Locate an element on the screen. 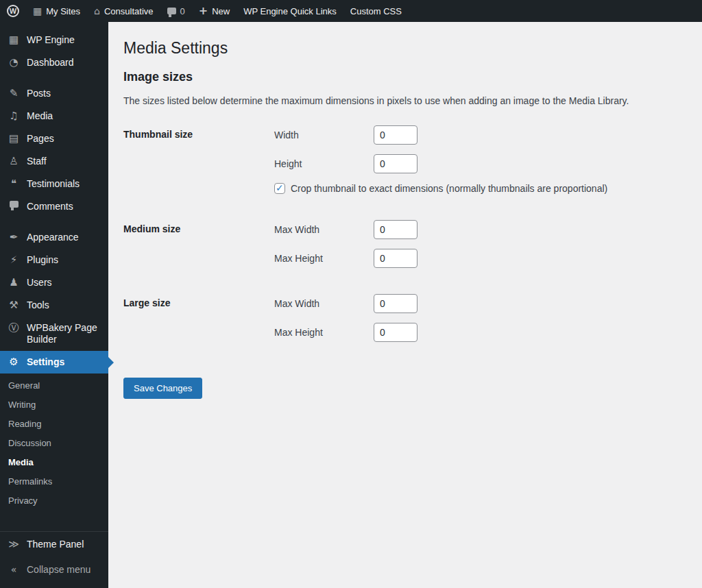 Image resolution: width=702 pixels, height=588 pixels. wordpress-logo-icon: W is located at coordinates (13, 11).